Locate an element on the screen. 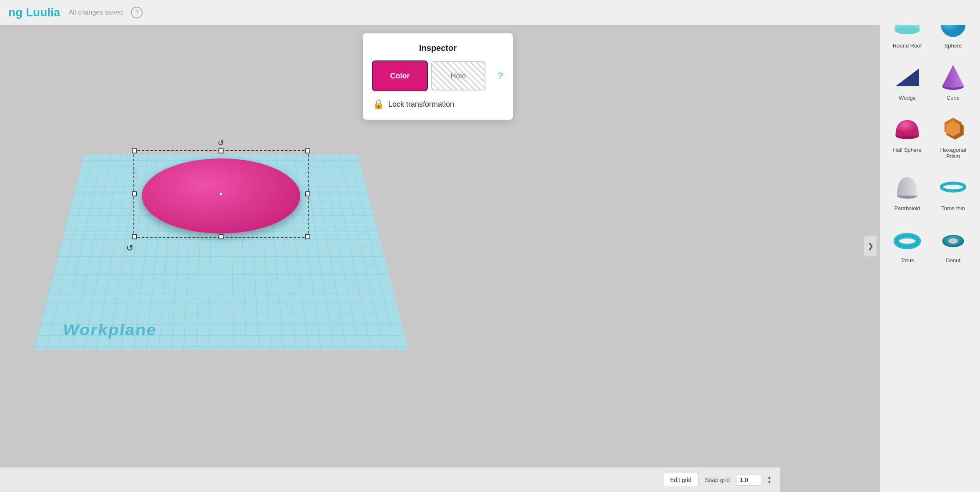 Image resolution: width=980 pixels, height=492 pixels. shape-item-torus: Torus is located at coordinates (907, 243).